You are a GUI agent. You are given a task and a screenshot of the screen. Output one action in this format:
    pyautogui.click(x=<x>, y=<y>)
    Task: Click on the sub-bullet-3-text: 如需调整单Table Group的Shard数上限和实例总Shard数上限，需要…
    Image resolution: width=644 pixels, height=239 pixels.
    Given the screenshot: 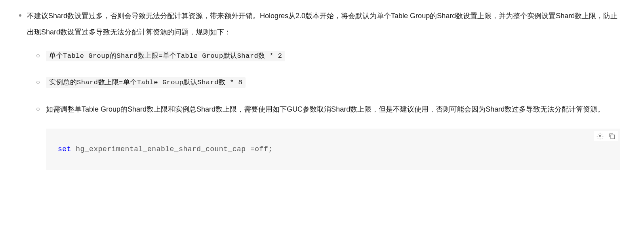 What is the action you would take?
    pyautogui.click(x=325, y=109)
    